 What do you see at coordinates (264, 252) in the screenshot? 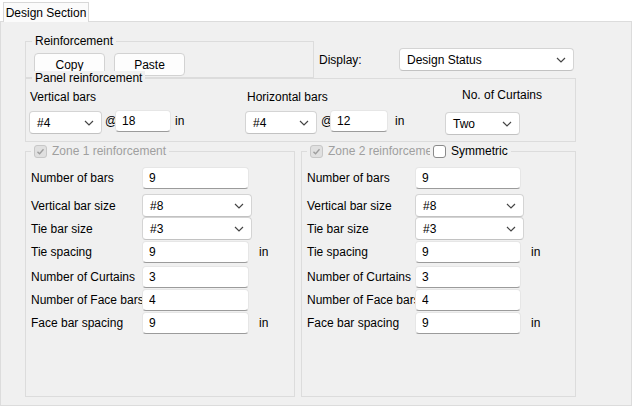
I see `zone1-tie-spacing-unit: in` at bounding box center [264, 252].